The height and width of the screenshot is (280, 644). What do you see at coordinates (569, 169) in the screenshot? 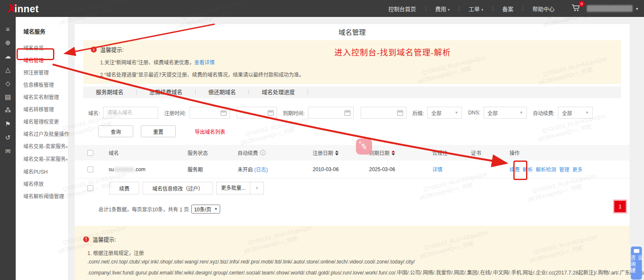
I see `cell-operations: 续费解析解析检测管理更多` at bounding box center [569, 169].